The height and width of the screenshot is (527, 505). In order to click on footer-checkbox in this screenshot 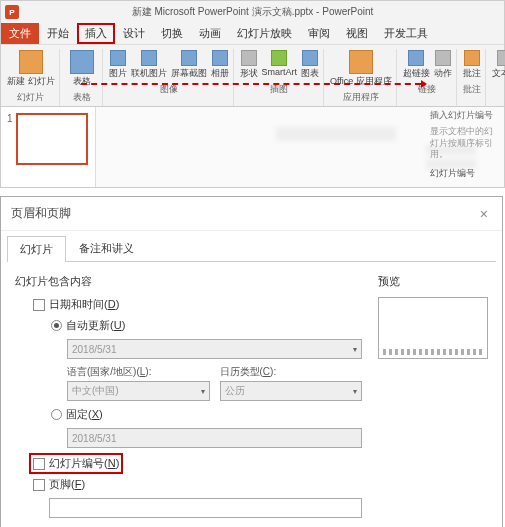, I will do `click(39, 485)`.